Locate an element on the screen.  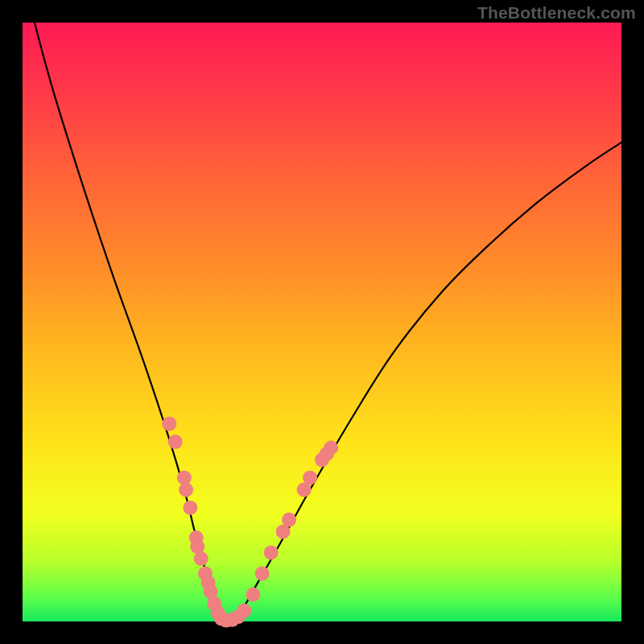
markers-group is located at coordinates (250, 522).